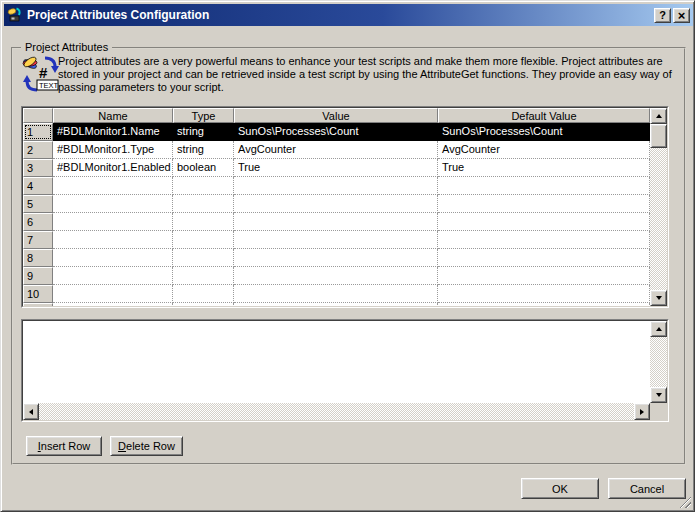 This screenshot has height=512, width=695. Describe the element at coordinates (336, 294) in the screenshot. I see `table-row: 10` at that location.